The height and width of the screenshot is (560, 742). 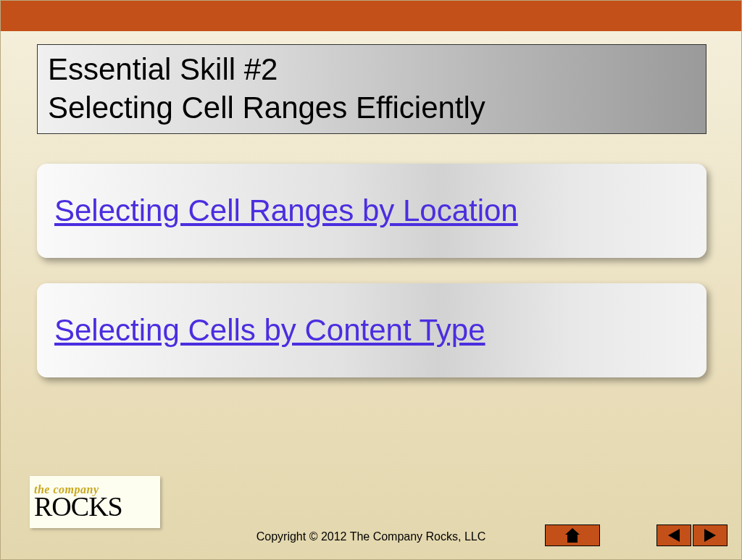 What do you see at coordinates (710, 535) in the screenshot?
I see `next-button` at bounding box center [710, 535].